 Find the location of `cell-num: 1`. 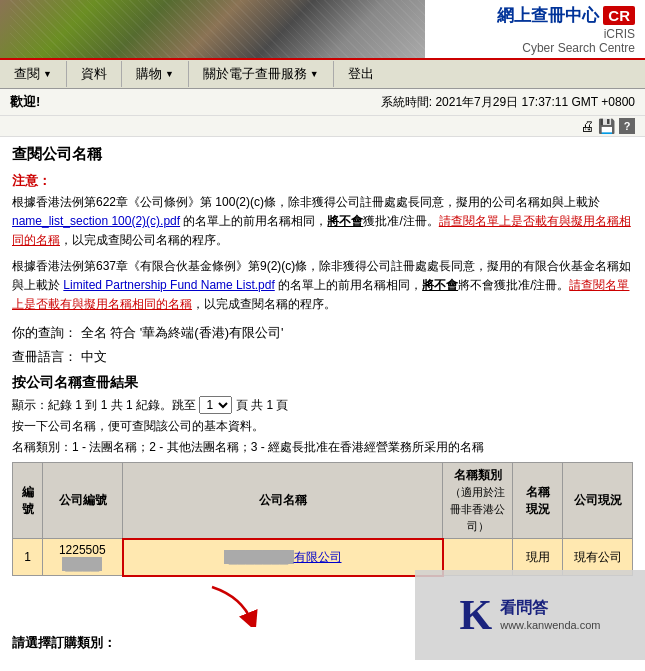

cell-num: 1 is located at coordinates (28, 558).